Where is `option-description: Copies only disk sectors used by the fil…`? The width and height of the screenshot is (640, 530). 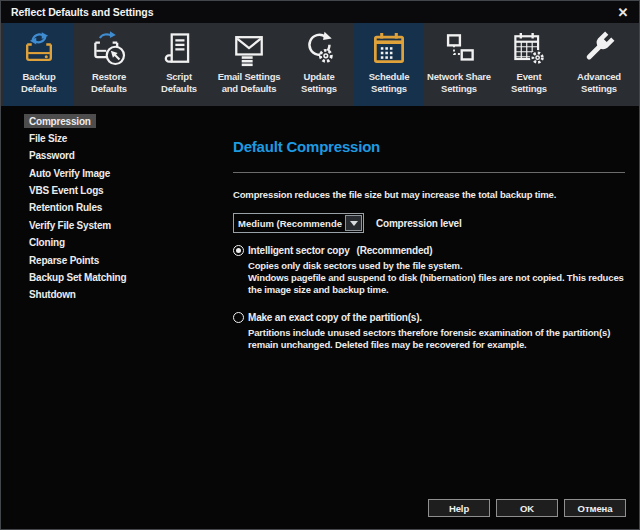
option-description: Copies only disk sectors used by the fil… is located at coordinates (436, 266).